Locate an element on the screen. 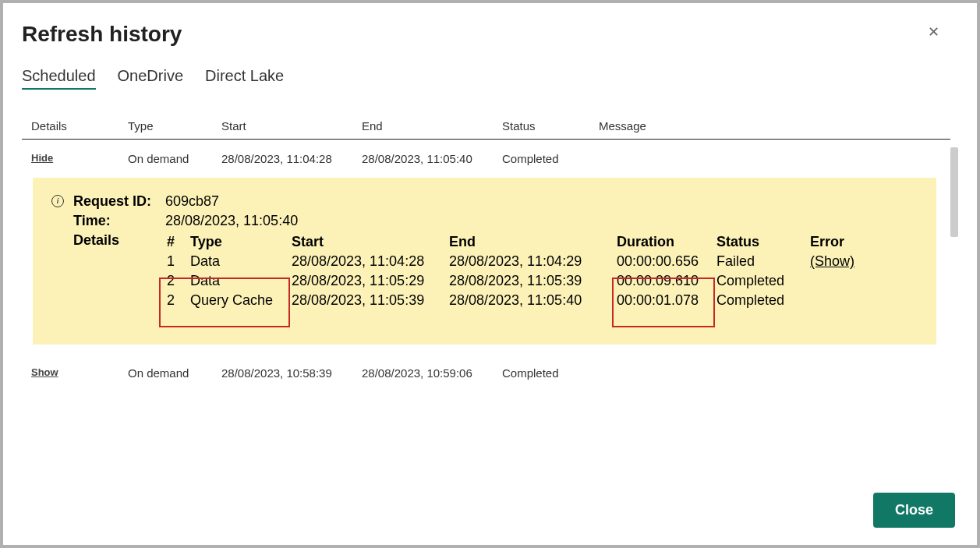 This screenshot has width=980, height=548. col-message: Message is located at coordinates (767, 126).